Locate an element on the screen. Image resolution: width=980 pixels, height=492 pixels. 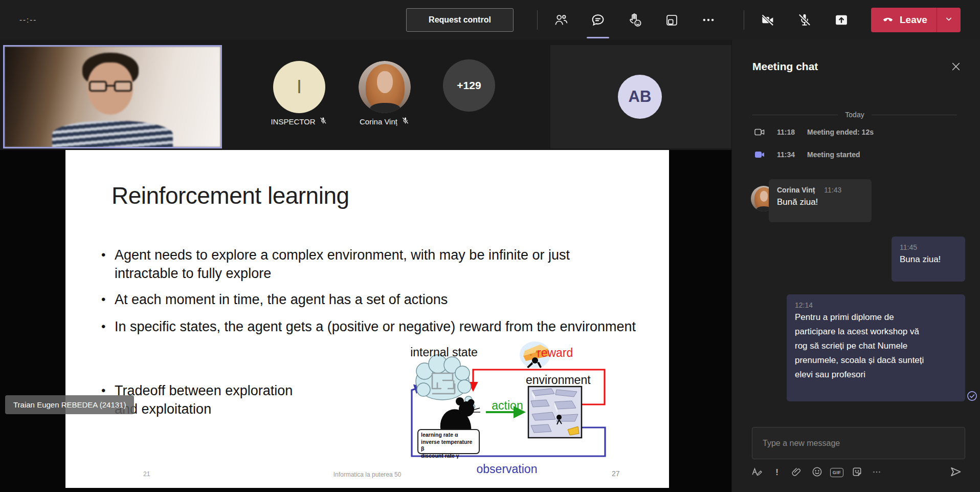
mic-off-icon is located at coordinates (805, 20).